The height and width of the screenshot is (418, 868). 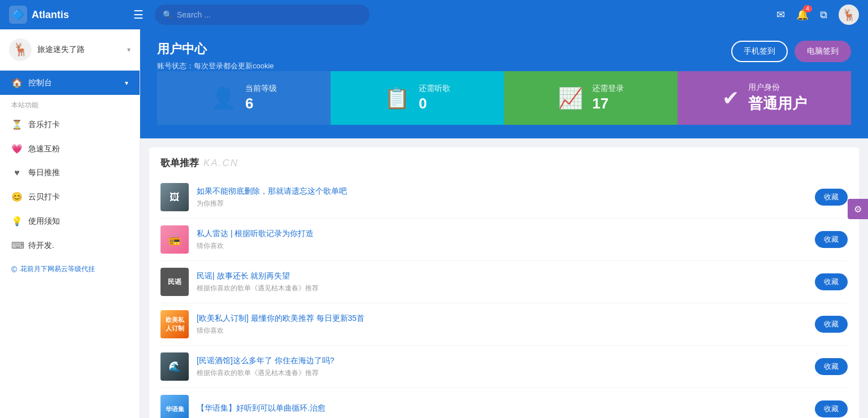 I want to click on sidebar-item-in-development: ⌨ 待开发., so click(x=70, y=245).